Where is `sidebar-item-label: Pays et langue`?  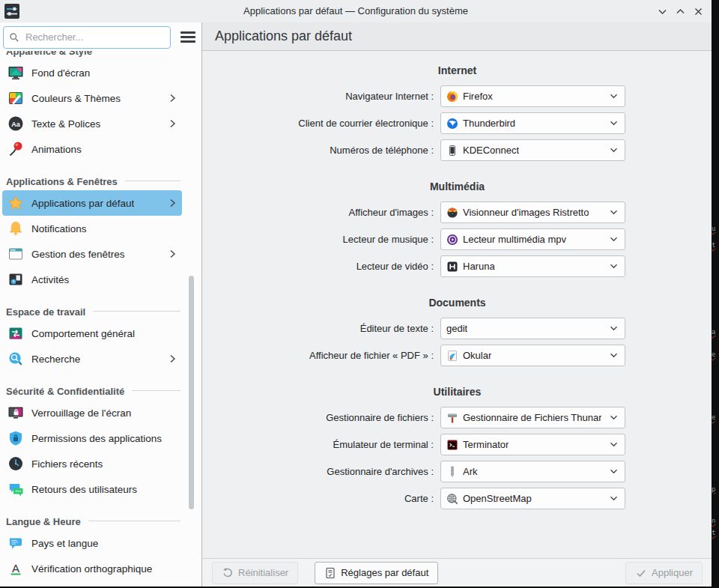 sidebar-item-label: Pays et langue is located at coordinates (64, 544).